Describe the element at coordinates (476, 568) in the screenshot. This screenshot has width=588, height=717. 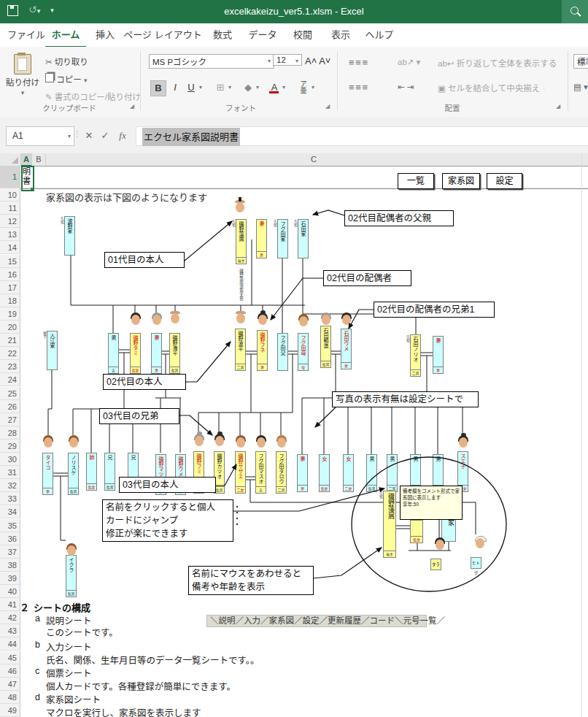
I see `person-name: ヒトデ` at that location.